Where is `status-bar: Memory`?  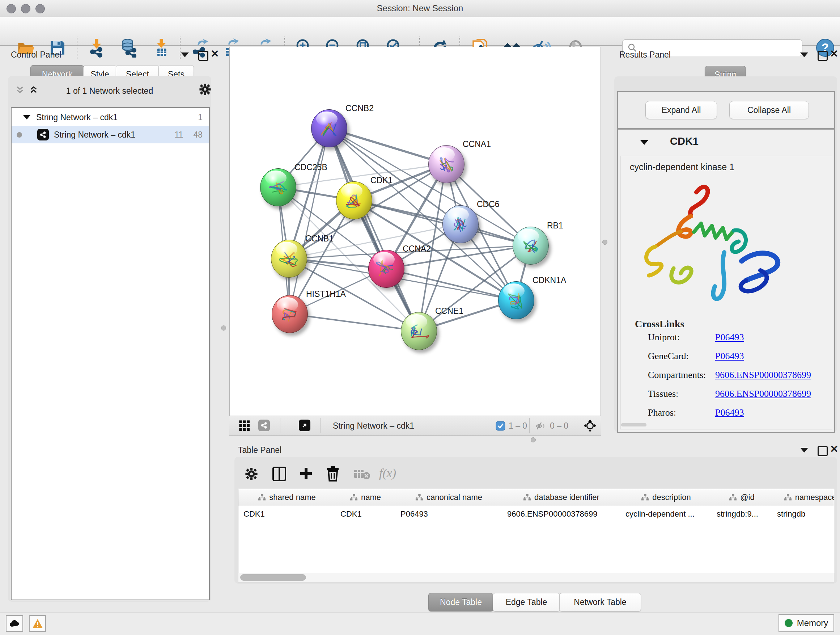 status-bar: Memory is located at coordinates (420, 624).